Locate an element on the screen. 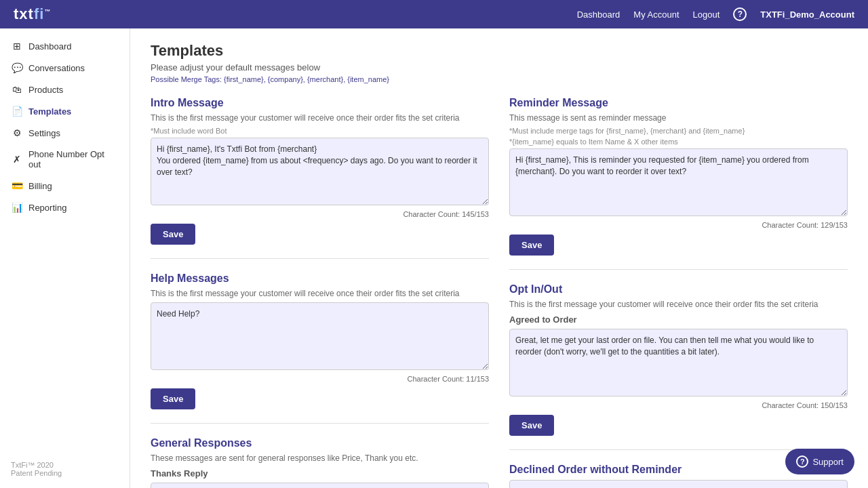  reminder-message-textarea is located at coordinates (678, 182).